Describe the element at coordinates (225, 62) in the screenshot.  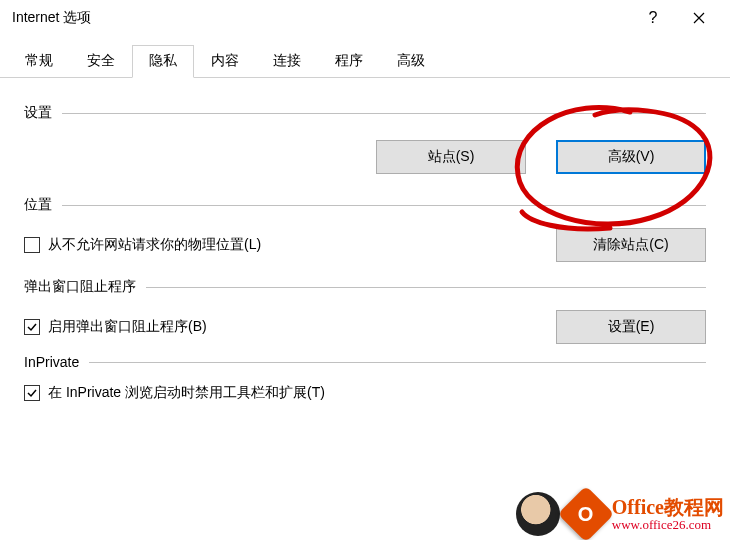
I see `tab-content: 内容` at that location.